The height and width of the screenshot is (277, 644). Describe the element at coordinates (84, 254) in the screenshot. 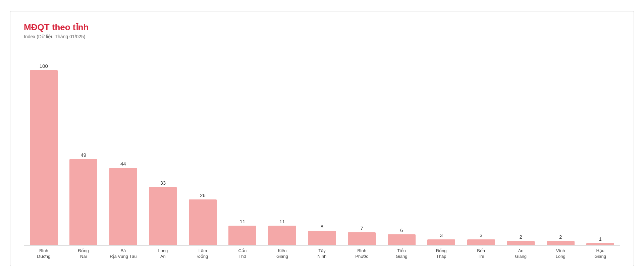

I see `bar-label: ĐồngNai` at that location.